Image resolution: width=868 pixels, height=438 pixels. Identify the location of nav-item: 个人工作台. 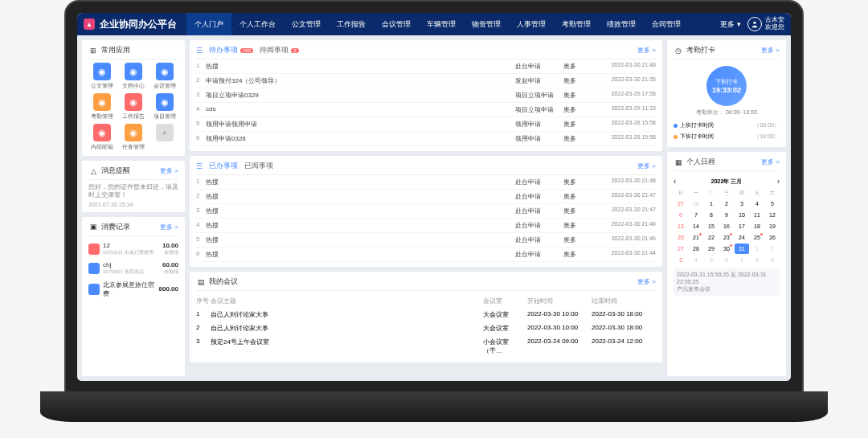
(257, 24).